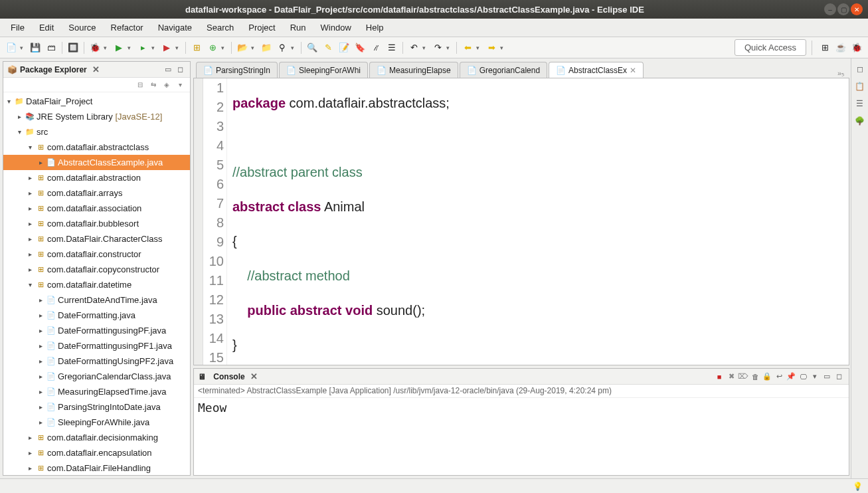 This screenshot has width=868, height=493. Describe the element at coordinates (97, 239) in the screenshot. I see `tree-package: ▸⊞com.DataFlair.CharacterClass` at that location.